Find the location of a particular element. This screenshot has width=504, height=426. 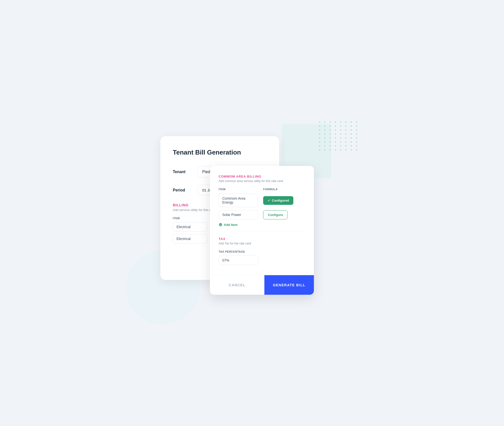

tax-subtitle: Add Tax for the rate card is located at coordinates (262, 243).